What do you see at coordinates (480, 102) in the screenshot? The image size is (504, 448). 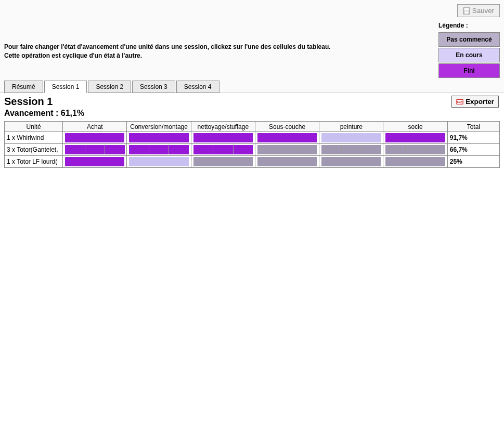 I see `export-button-label: Exporter` at bounding box center [480, 102].